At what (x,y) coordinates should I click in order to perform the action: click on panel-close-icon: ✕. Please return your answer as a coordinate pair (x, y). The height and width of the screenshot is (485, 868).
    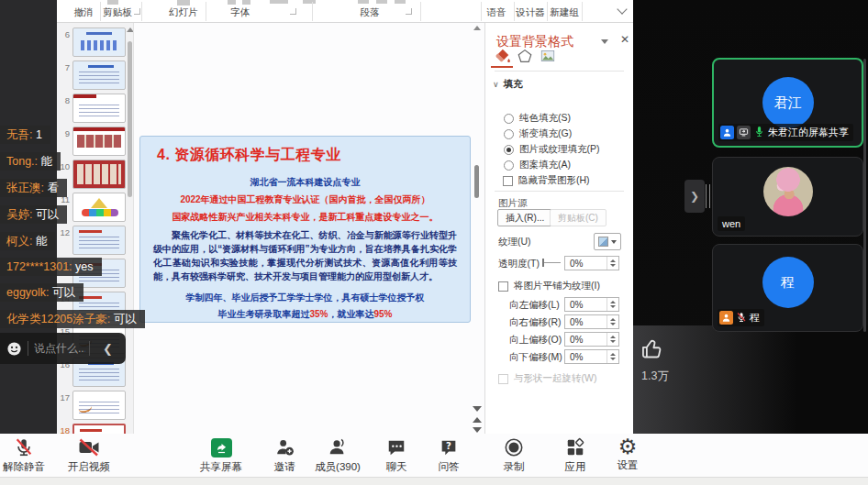
    Looking at the image, I should click on (625, 39).